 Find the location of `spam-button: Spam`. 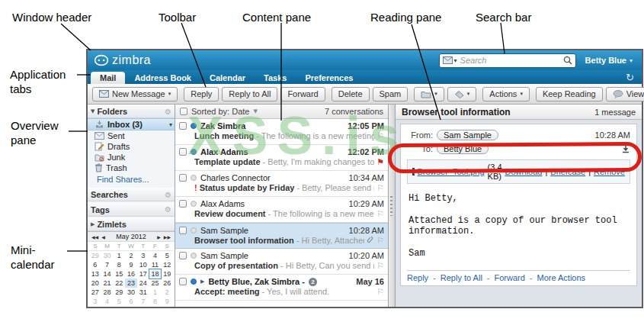

spam-button: Spam is located at coordinates (390, 95).